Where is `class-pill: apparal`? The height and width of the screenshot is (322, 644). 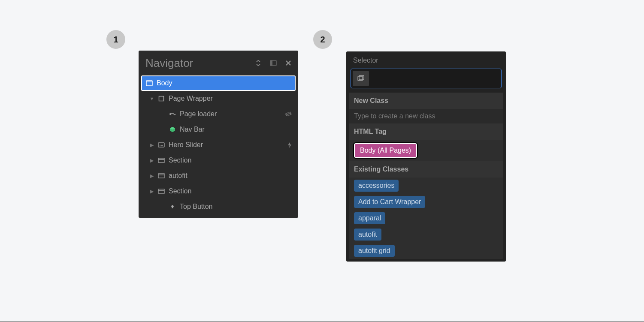
class-pill: apparal is located at coordinates (370, 218).